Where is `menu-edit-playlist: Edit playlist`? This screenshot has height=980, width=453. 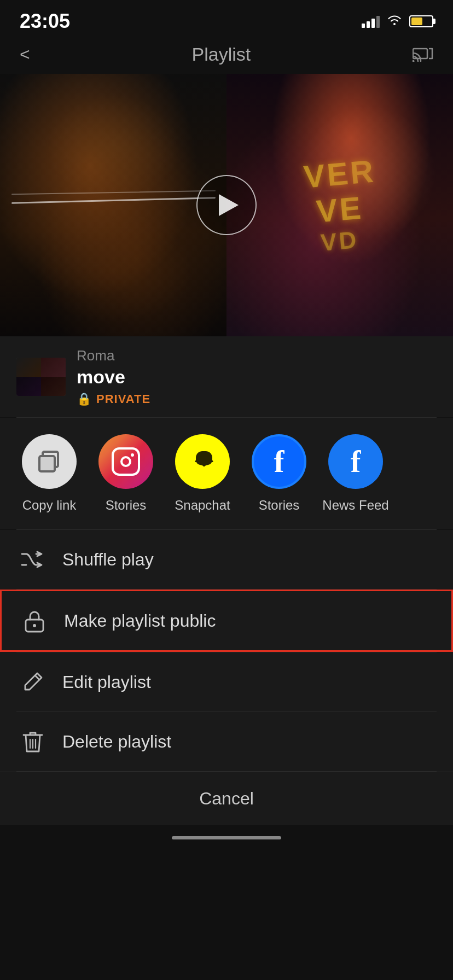
menu-edit-playlist: Edit playlist is located at coordinates (226, 682).